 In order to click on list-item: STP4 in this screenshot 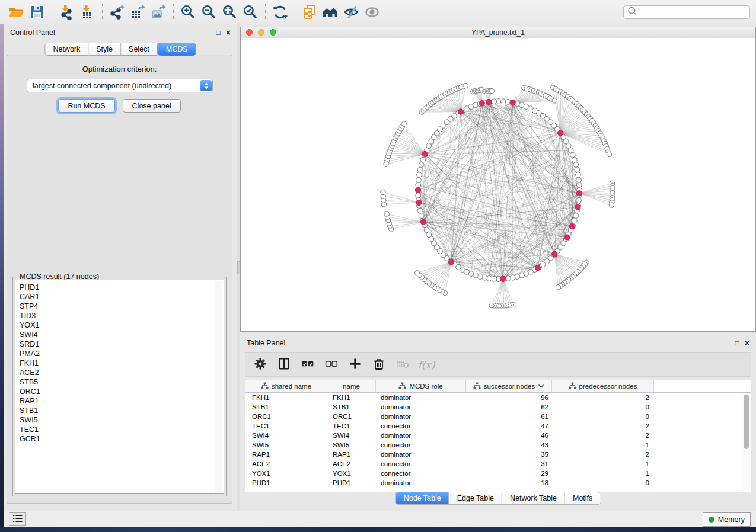, I will do `click(122, 306)`.